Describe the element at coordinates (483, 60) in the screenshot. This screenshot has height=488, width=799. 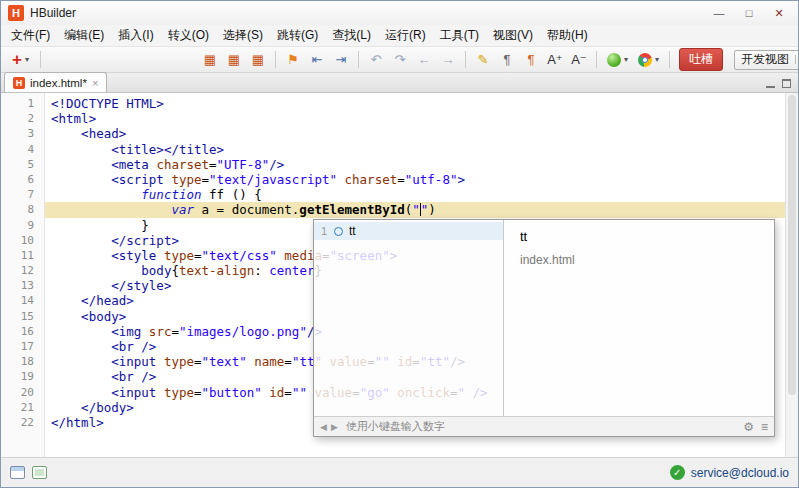
I see `highlighter-icon: ✎` at that location.